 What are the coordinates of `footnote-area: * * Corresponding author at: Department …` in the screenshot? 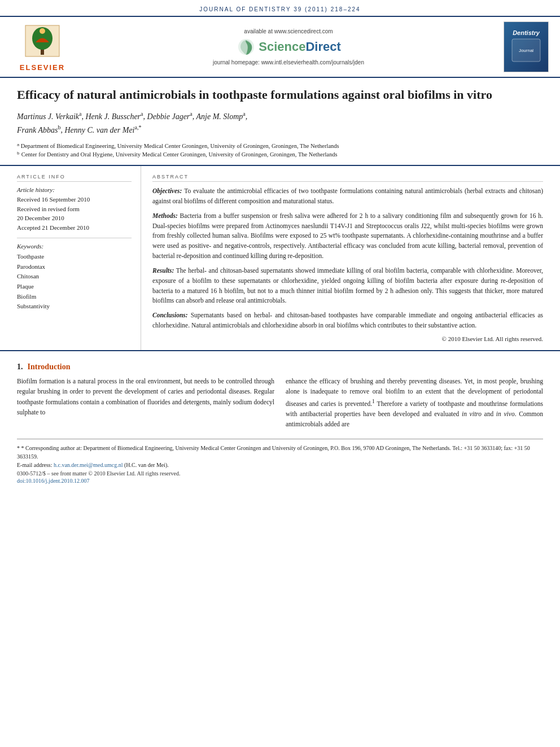 It's located at (280, 464).